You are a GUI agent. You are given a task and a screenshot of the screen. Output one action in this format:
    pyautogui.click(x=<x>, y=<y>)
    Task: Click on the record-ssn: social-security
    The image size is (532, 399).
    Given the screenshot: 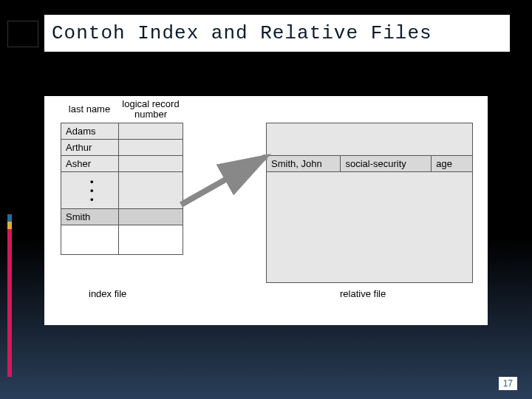 What is the action you would take?
    pyautogui.click(x=386, y=164)
    